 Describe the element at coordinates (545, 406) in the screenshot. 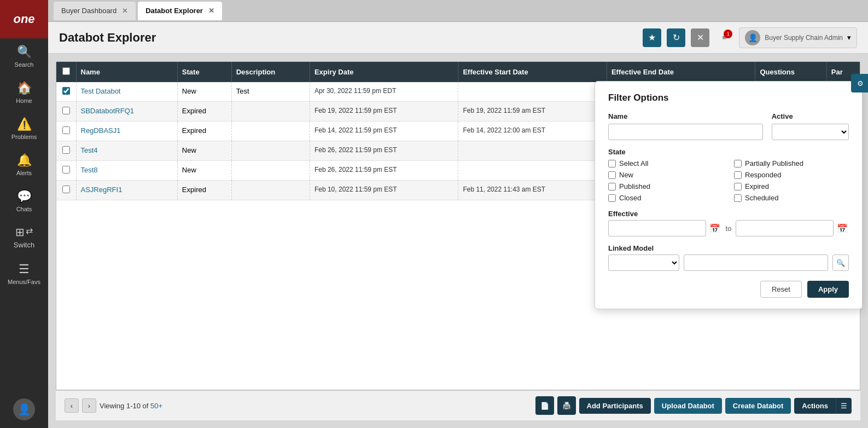

I see `export-btn: 📄` at that location.